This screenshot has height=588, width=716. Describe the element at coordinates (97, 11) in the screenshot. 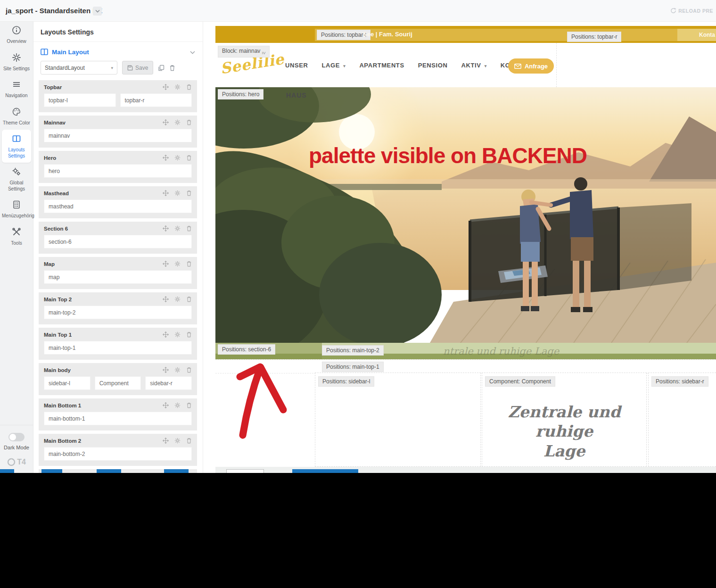

I see `title-dropdown-button` at that location.